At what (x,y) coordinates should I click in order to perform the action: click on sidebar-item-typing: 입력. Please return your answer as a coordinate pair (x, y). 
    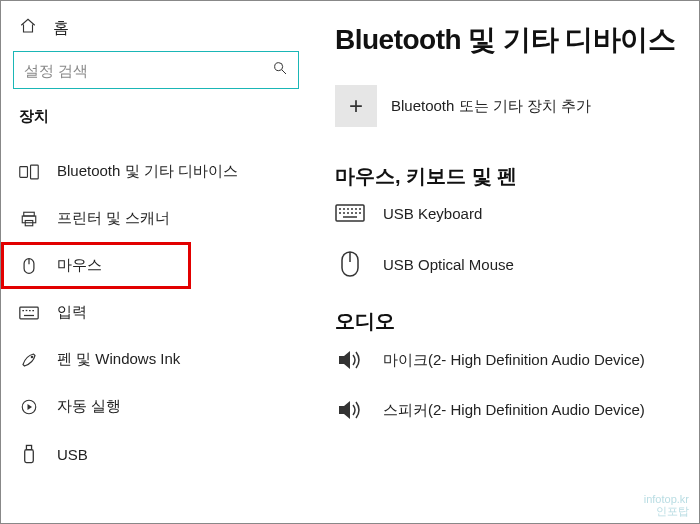
    Looking at the image, I should click on (156, 312).